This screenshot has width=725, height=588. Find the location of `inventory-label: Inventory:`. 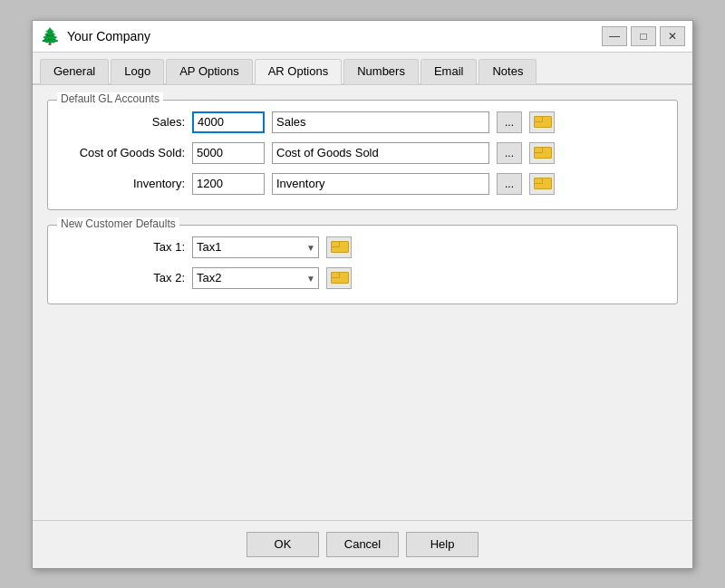

inventory-label: Inventory: is located at coordinates (123, 183).